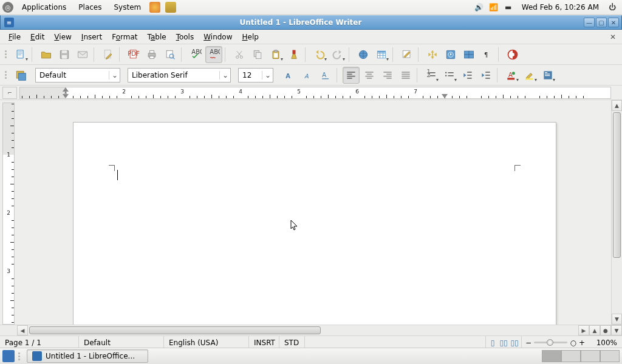  What do you see at coordinates (21, 55) in the screenshot?
I see `new-document-button` at bounding box center [21, 55].